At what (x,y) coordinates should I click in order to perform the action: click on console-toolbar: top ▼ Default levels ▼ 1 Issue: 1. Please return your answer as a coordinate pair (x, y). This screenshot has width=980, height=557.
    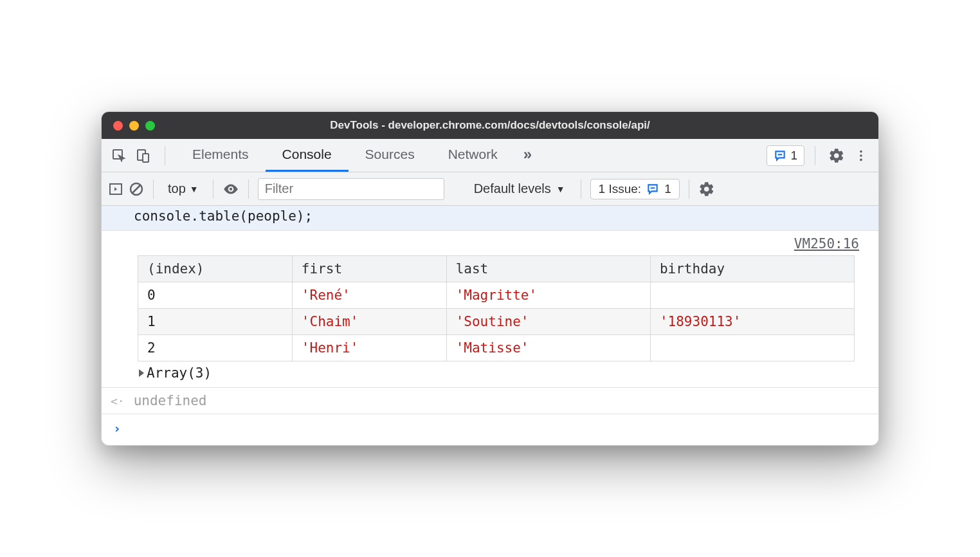
    Looking at the image, I should click on (490, 189).